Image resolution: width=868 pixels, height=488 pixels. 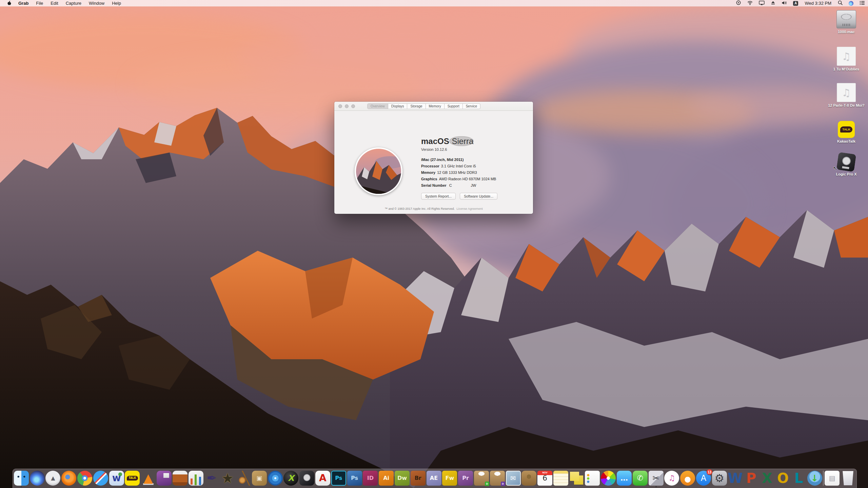 What do you see at coordinates (561, 479) in the screenshot?
I see `dock-notes` at bounding box center [561, 479].